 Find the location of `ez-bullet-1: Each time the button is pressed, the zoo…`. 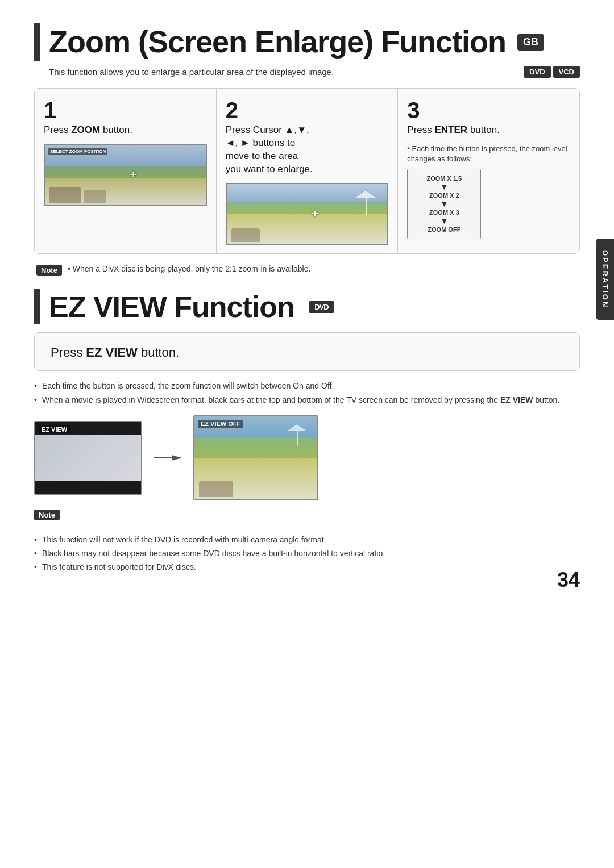

ez-bullet-1: Each time the button is pressed, the zoo… is located at coordinates (307, 386).